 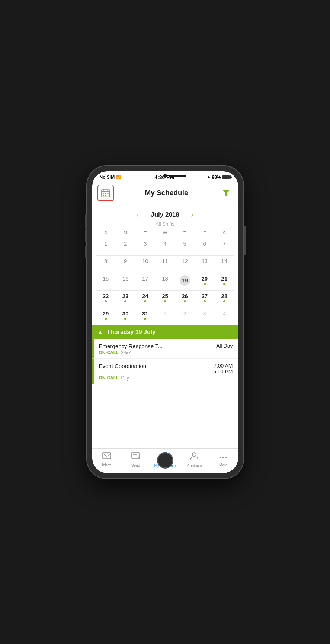 I want to click on tab-contacts: Contacts, so click(x=194, y=460).